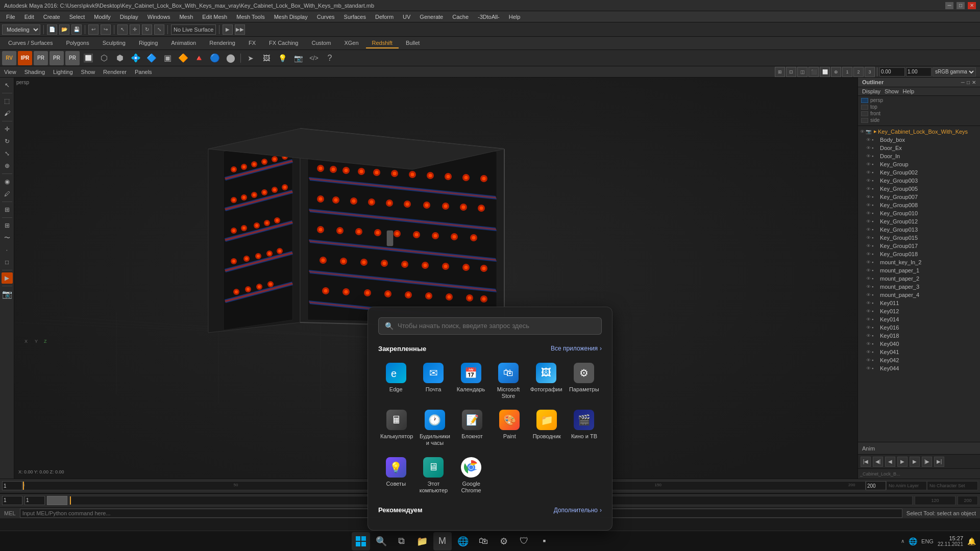 The height and width of the screenshot is (551, 980). I want to click on select-btn: ↖, so click(122, 30).